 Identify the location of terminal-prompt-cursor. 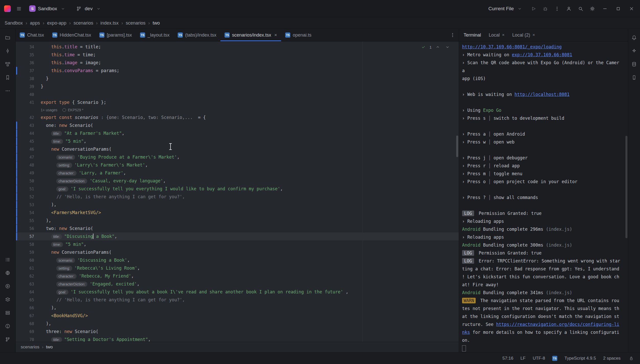
(464, 348).